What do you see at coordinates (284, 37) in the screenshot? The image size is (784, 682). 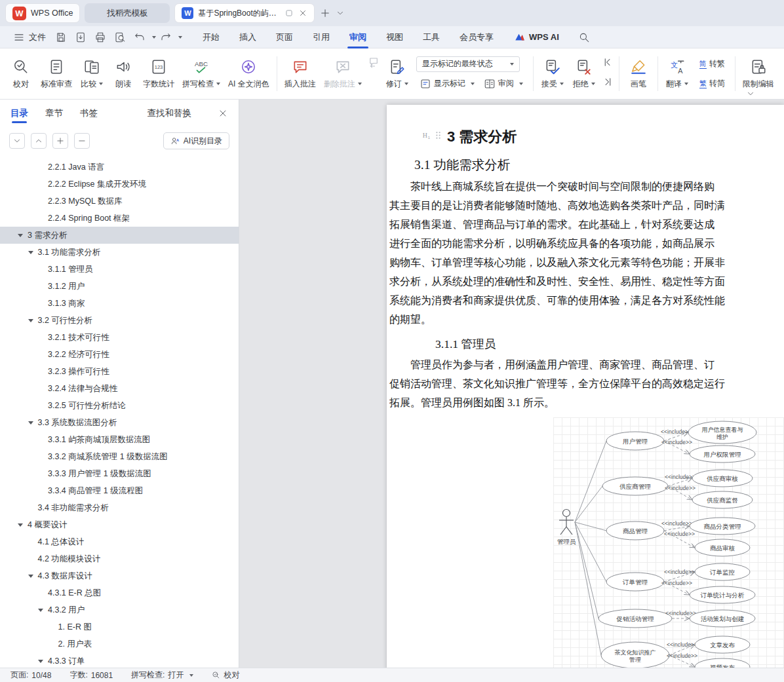 I see `menu-tab-3: 页面` at bounding box center [284, 37].